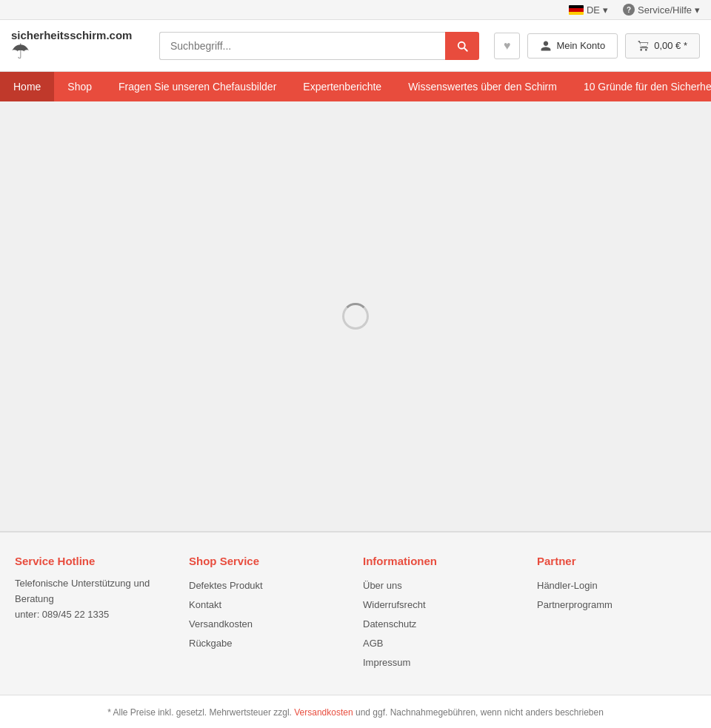 This screenshot has width=711, height=728. I want to click on footer-link-rueckgabe: Rückgabe, so click(268, 644).